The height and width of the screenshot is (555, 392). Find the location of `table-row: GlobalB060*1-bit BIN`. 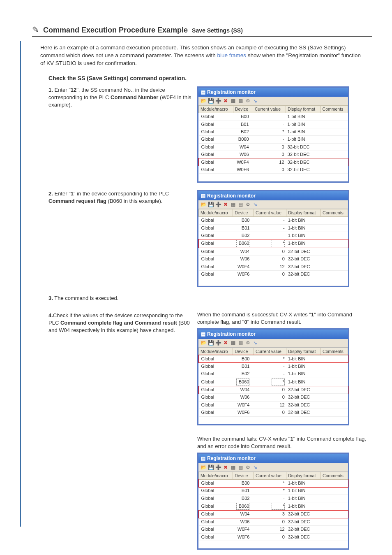

table-row: GlobalB060*1-bit BIN is located at coordinates (274, 244).